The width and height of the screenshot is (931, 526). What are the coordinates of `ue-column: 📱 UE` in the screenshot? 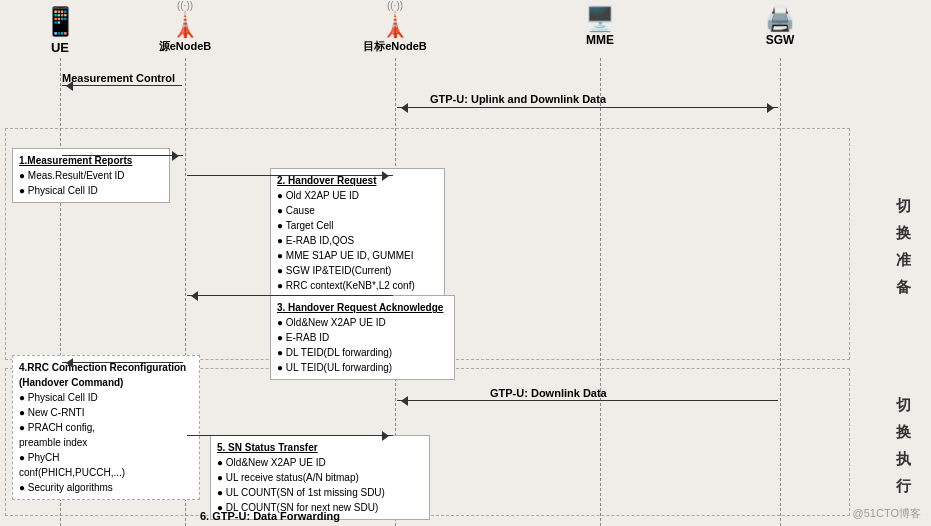 It's located at (60, 28).